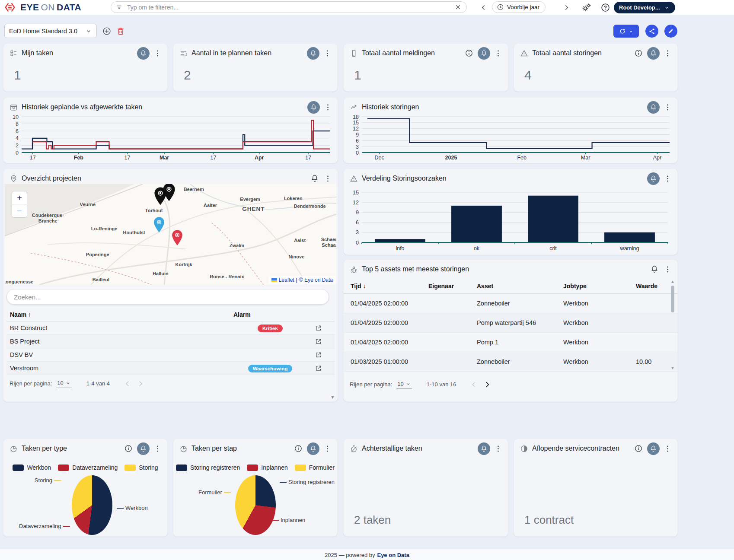 This screenshot has height=560, width=734. I want to click on clear-filter-button, so click(458, 7).